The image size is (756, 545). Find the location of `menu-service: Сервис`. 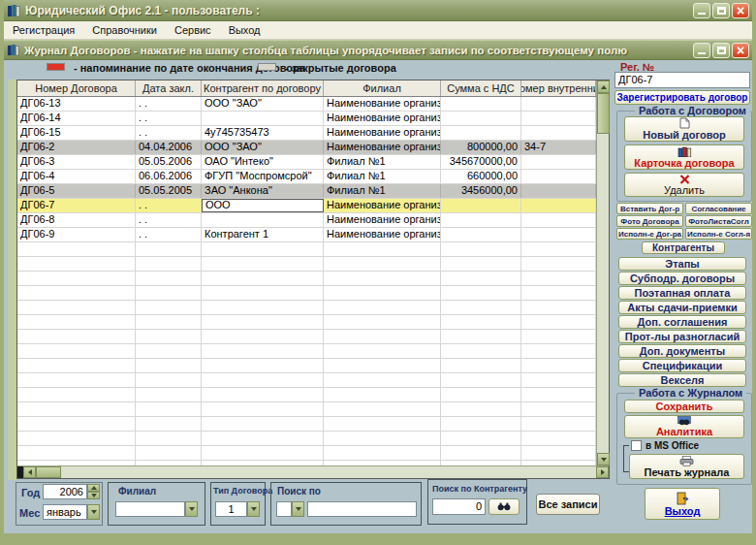

menu-service: Сервис is located at coordinates (193, 30).